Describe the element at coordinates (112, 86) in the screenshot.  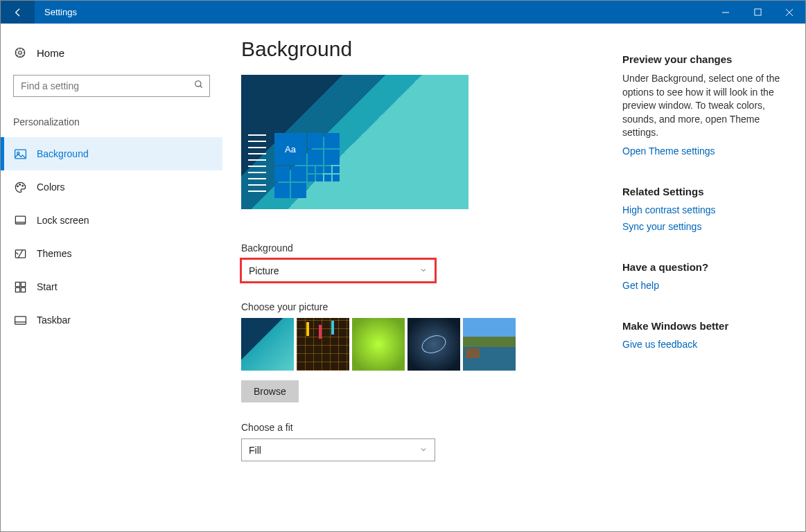
I see `search-input` at that location.